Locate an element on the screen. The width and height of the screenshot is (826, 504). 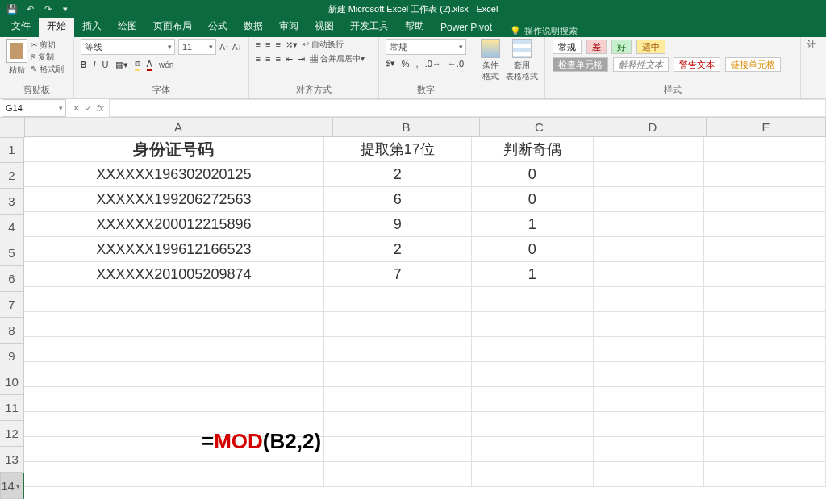
increase-font-icon: A↑ is located at coordinates (224, 47).